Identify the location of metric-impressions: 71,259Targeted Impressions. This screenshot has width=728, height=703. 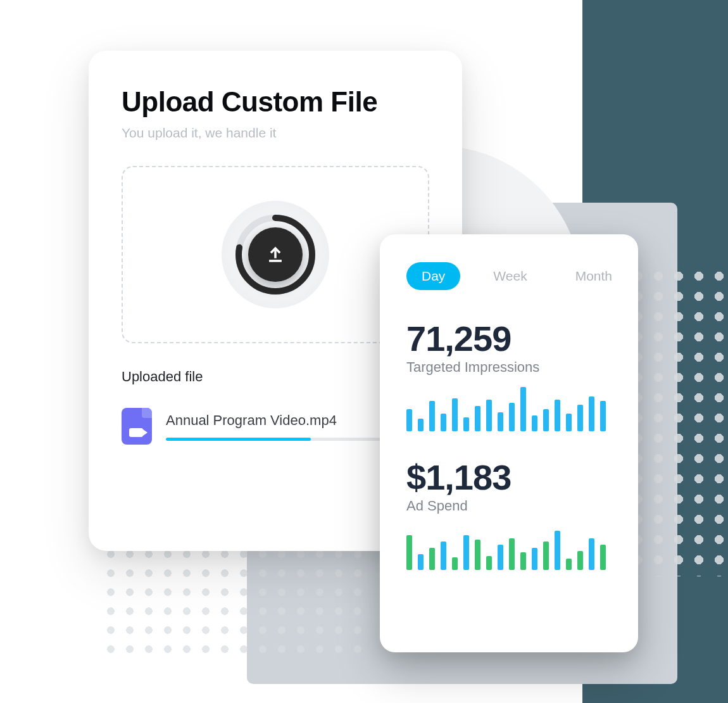
(509, 376).